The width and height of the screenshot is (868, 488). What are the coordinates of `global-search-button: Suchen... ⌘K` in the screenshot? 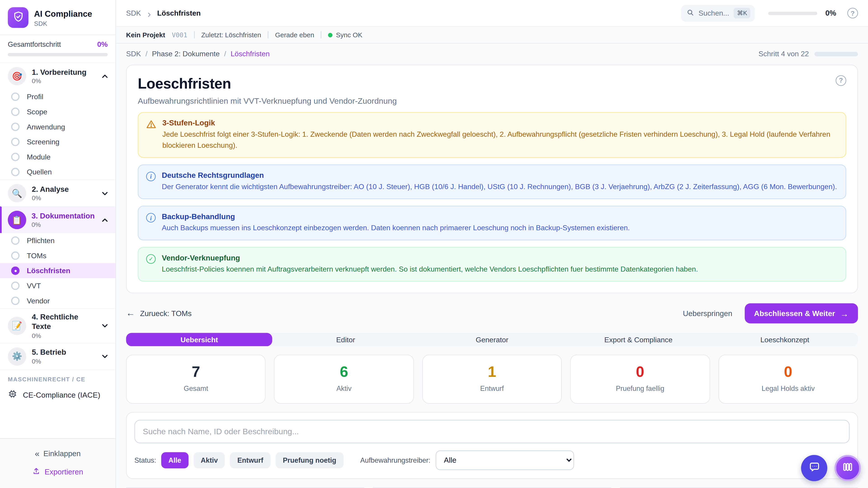 It's located at (718, 13).